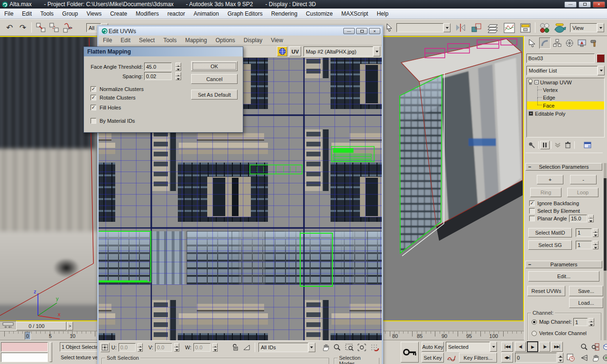  I want to click on map-dropdown: Map #2 (AltaPHX.jpg), so click(342, 51).